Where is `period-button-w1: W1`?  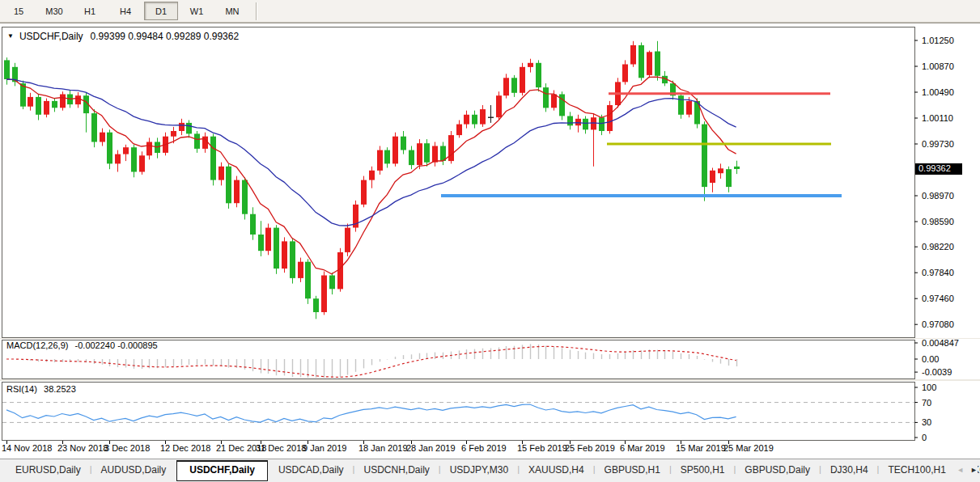
period-button-w1: W1 is located at coordinates (197, 11).